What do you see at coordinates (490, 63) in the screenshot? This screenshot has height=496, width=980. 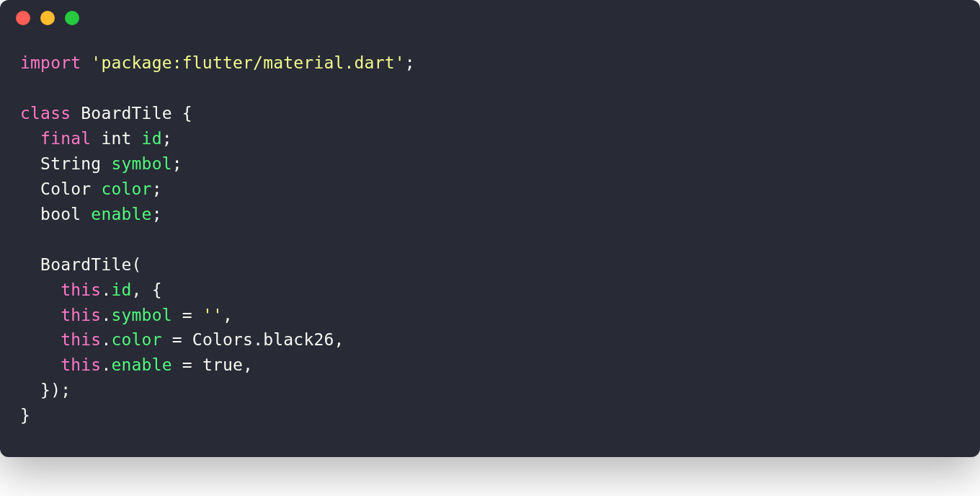 I see `code-line: import 'package:flutter/material.dart';` at bounding box center [490, 63].